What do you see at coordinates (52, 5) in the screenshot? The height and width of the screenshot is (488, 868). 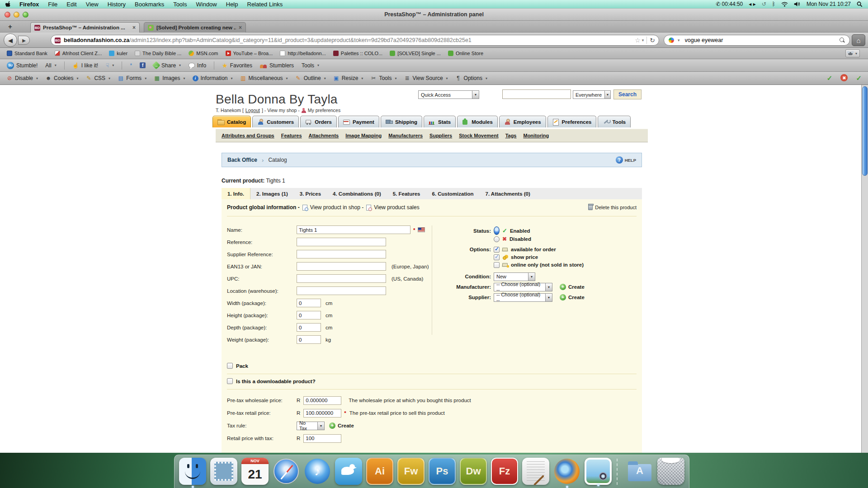 I see `menu-file: File` at bounding box center [52, 5].